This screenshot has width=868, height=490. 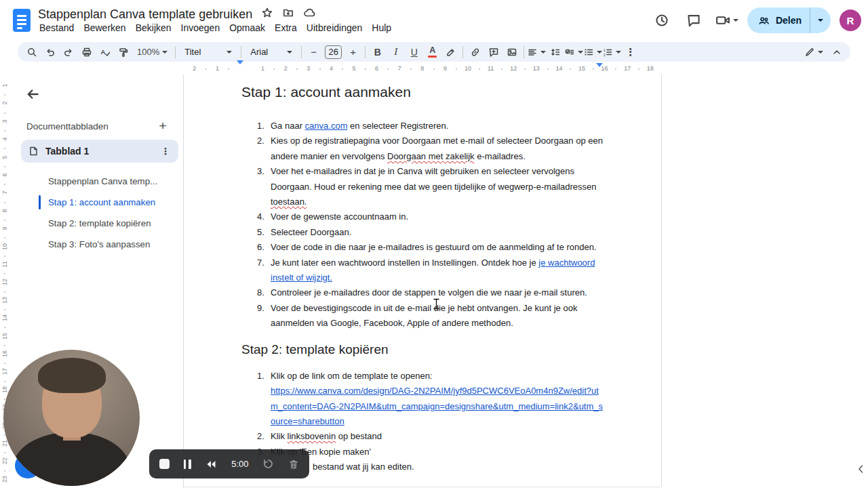 What do you see at coordinates (153, 28) in the screenshot?
I see `menu-bekijken: Bekijken` at bounding box center [153, 28].